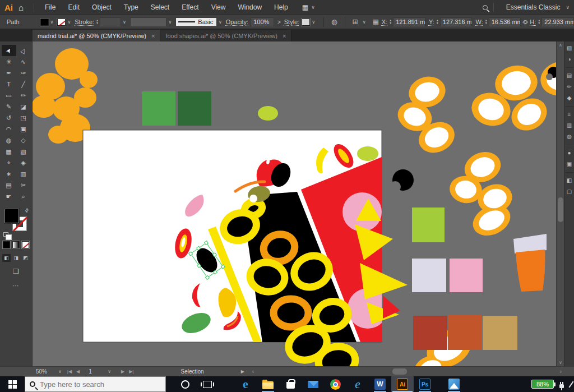 The image size is (574, 392). What do you see at coordinates (24, 163) in the screenshot?
I see `tool-blend: ◈` at bounding box center [24, 163].